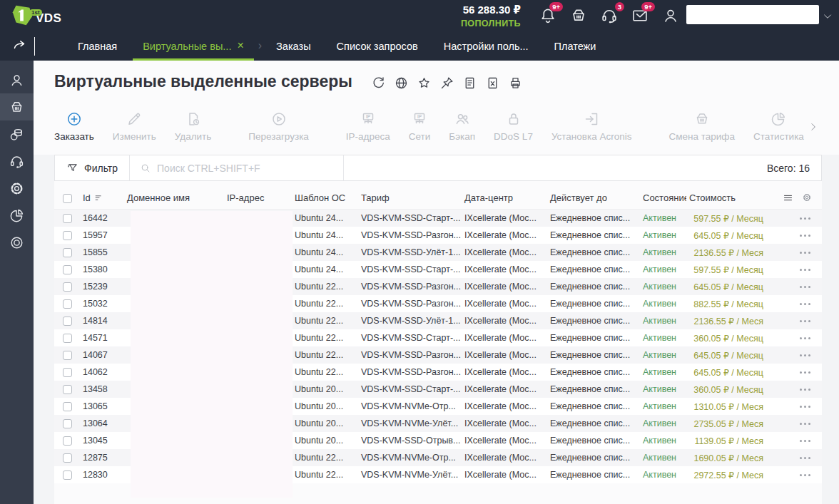 This screenshot has width=839, height=504. I want to click on toolbar-button: Заказать, so click(74, 124).